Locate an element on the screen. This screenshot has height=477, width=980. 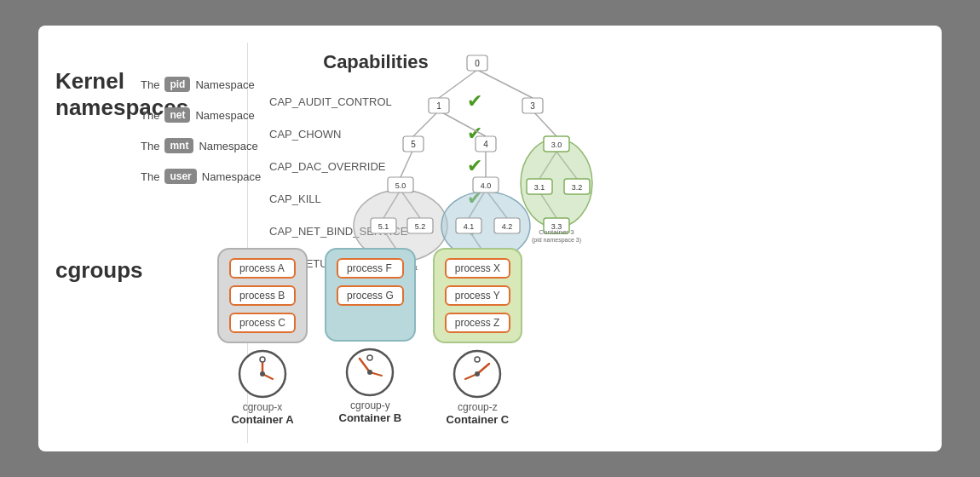
user-badge: user is located at coordinates (181, 176).